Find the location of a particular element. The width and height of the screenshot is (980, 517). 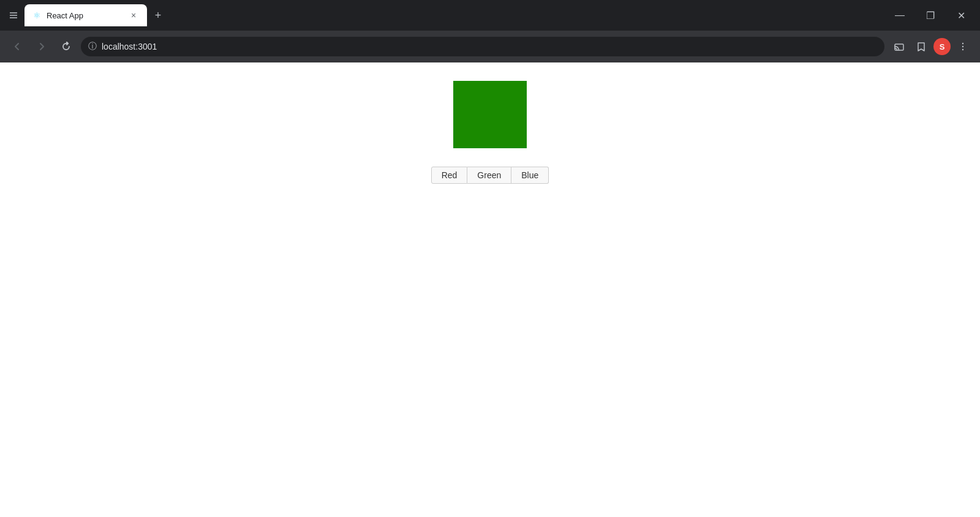

profile-avatar: S is located at coordinates (942, 47).